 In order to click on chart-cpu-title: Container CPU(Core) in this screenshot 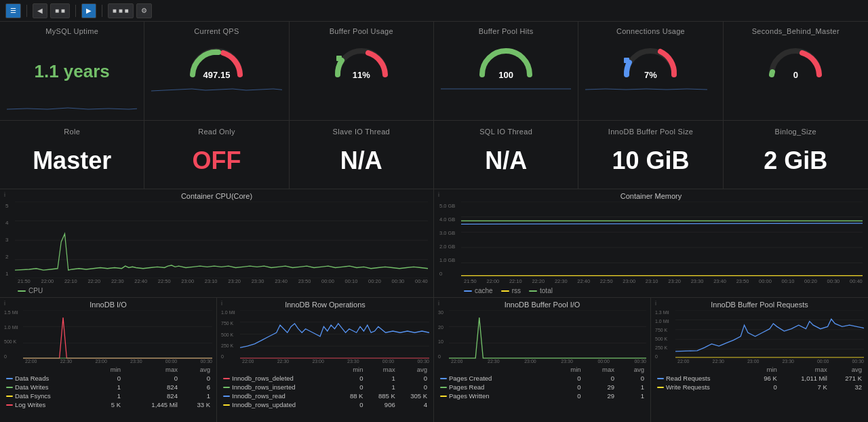, I will do `click(217, 196)`.